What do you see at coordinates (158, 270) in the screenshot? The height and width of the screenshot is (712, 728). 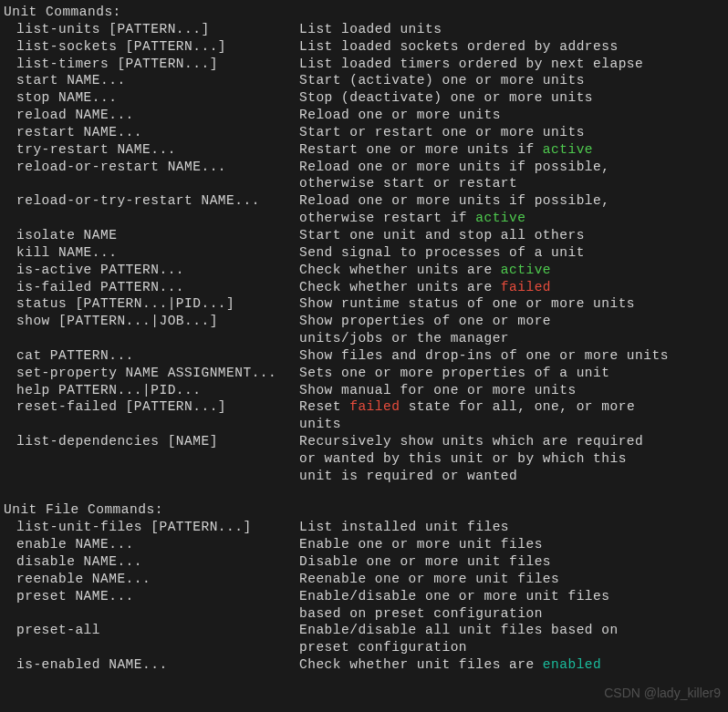 I see `command-name: is-active PATTERN...` at bounding box center [158, 270].